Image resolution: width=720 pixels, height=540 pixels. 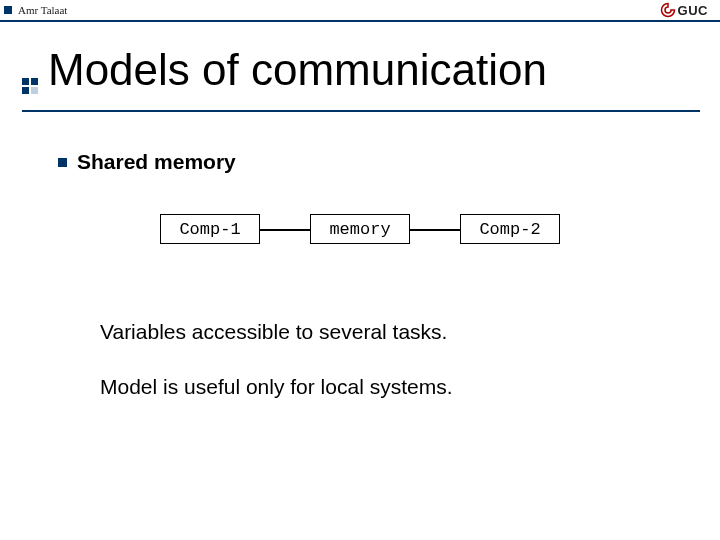 I want to click on guc-logo-icon, so click(x=668, y=10).